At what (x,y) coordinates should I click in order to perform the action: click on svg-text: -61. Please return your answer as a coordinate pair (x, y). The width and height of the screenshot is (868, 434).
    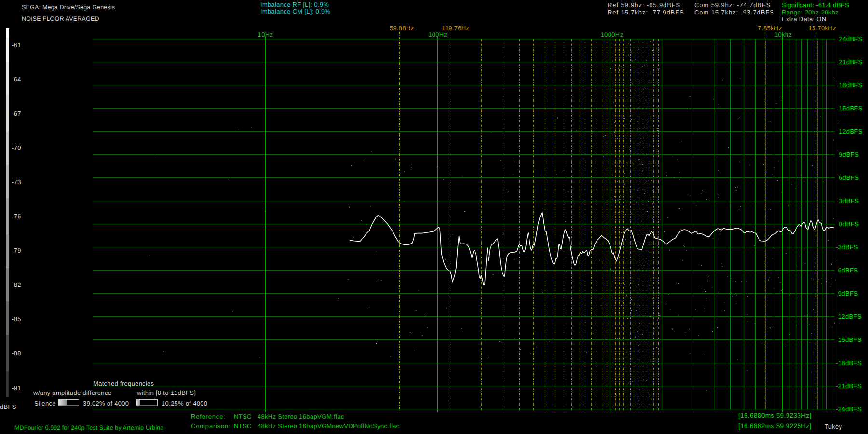
    Looking at the image, I should click on (16, 45).